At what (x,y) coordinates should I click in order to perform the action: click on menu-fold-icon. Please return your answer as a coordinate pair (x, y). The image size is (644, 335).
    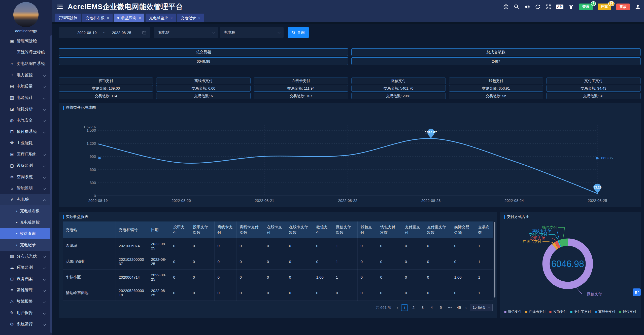
    Looking at the image, I should click on (60, 7).